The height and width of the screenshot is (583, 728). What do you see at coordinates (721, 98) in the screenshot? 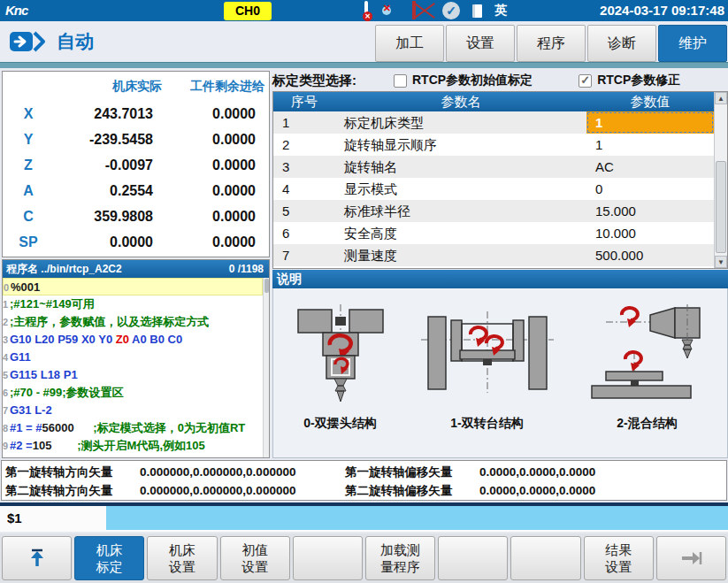
I see `scroll-up-icon: ▲` at bounding box center [721, 98].